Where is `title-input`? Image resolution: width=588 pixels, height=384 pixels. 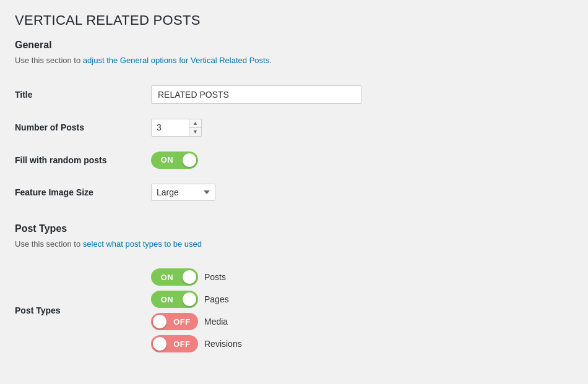
title-input is located at coordinates (256, 95).